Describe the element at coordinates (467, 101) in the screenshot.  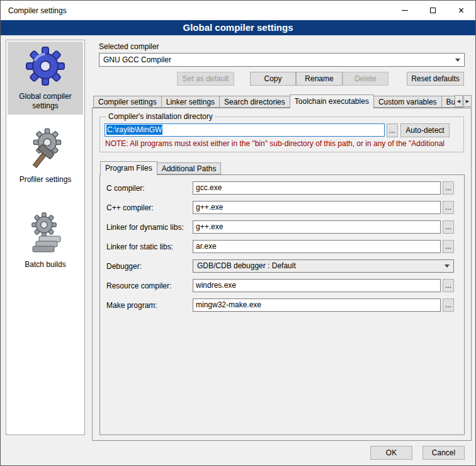
I see `tab-scroll-right-icon: ▶` at that location.